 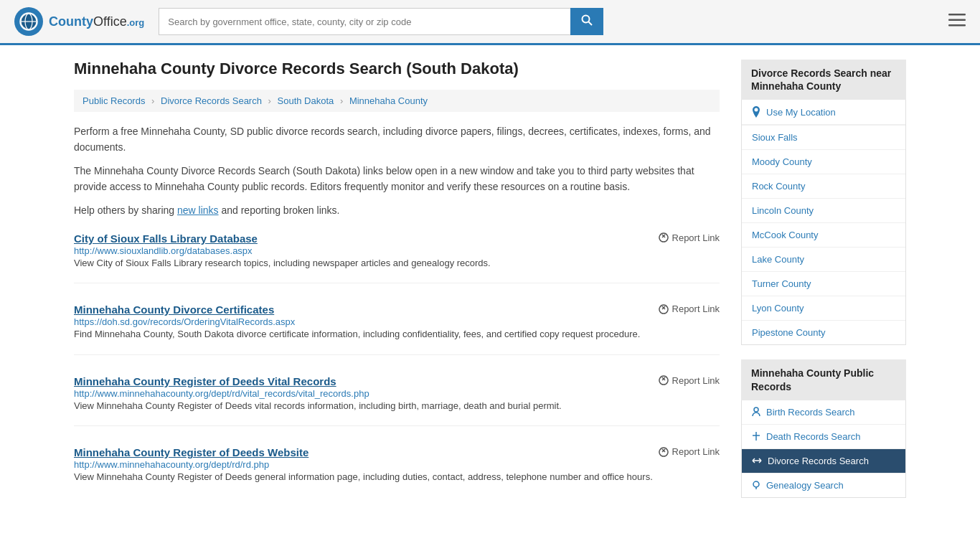 I want to click on description-3: Help others by sharing new links and rep…, so click(x=397, y=210).